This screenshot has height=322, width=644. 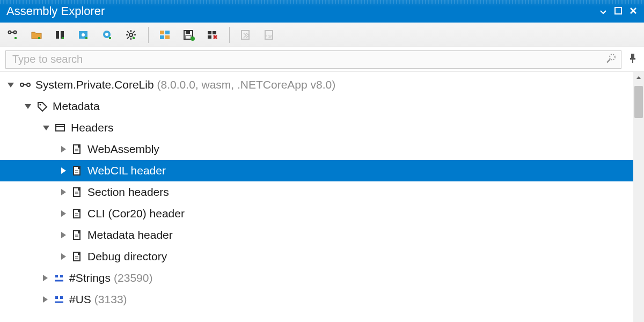 What do you see at coordinates (317, 192) in the screenshot?
I see `tree-node-section-headers: Section headers` at bounding box center [317, 192].